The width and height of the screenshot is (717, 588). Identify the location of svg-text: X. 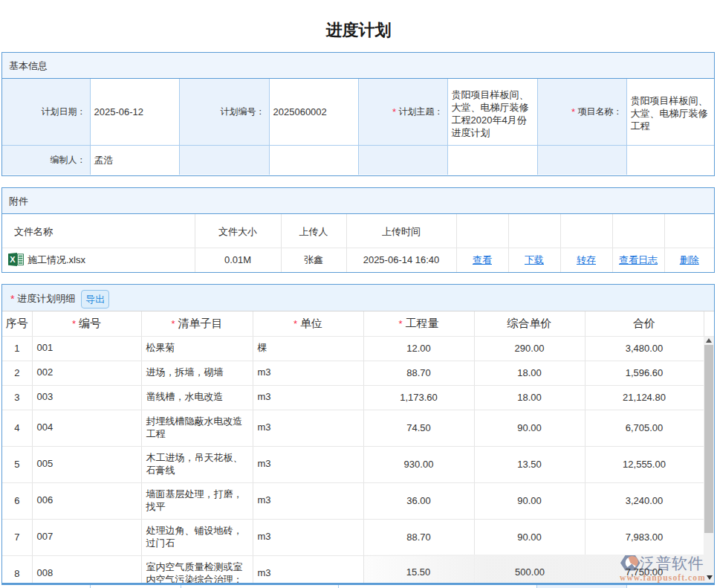
(13, 259).